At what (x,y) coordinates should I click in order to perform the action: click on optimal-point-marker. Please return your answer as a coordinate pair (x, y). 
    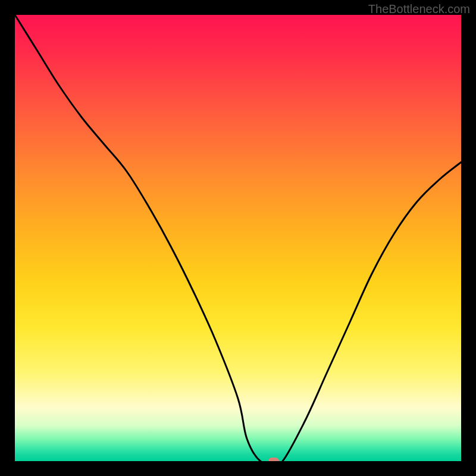
    Looking at the image, I should click on (274, 459).